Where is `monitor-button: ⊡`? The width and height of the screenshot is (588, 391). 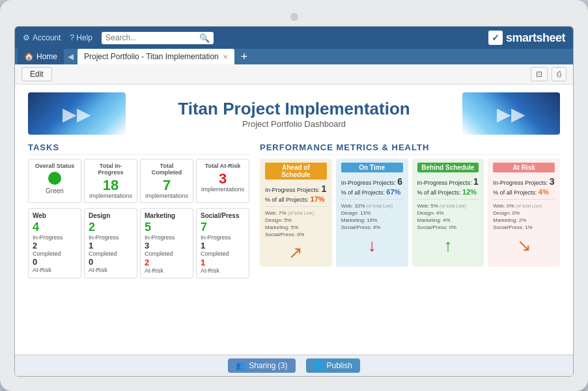
monitor-button: ⊡ is located at coordinates (539, 74).